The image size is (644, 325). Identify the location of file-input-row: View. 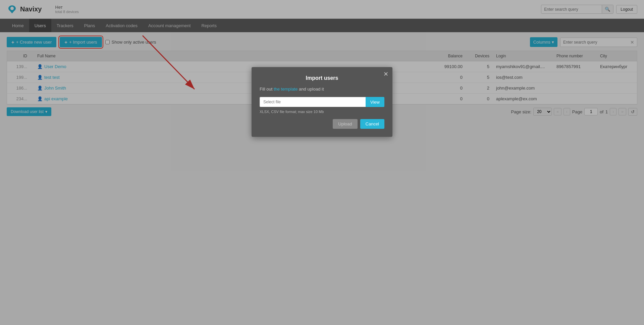
(322, 102).